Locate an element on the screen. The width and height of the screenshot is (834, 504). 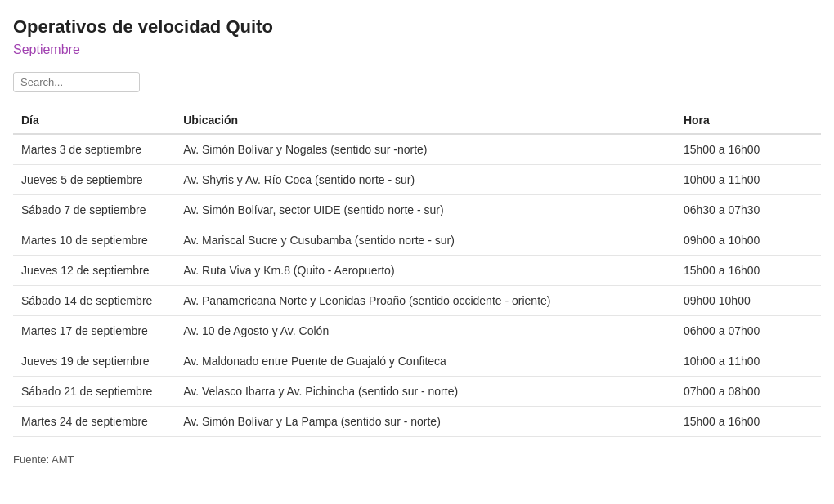
cell-ubicacion: Av. Mariscal Sucre y Cusubamba (sentido … is located at coordinates (425, 240).